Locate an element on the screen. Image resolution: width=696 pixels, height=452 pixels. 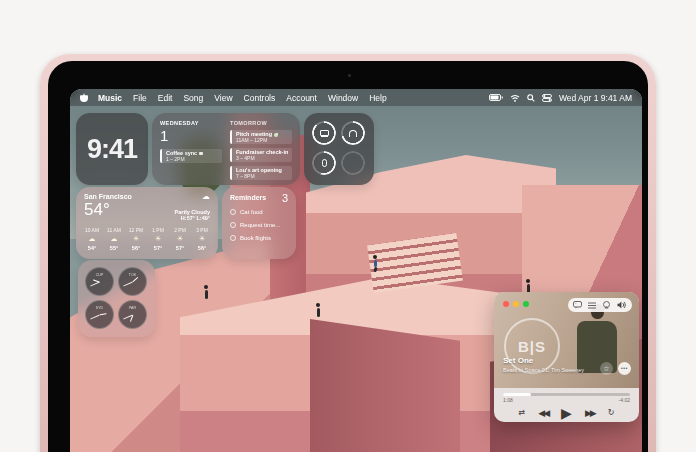
track-title: Set One is located at coordinates (518, 360).